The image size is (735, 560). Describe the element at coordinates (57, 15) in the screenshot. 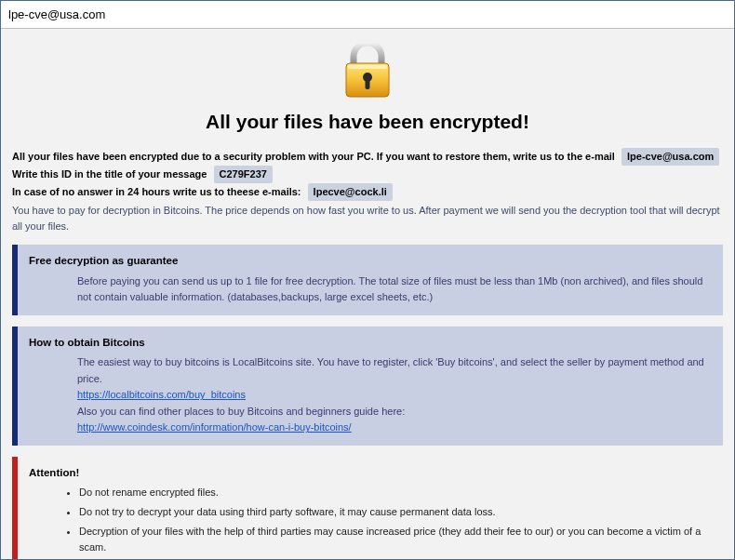

I see `window-title: lpe-cve@usa.com` at that location.